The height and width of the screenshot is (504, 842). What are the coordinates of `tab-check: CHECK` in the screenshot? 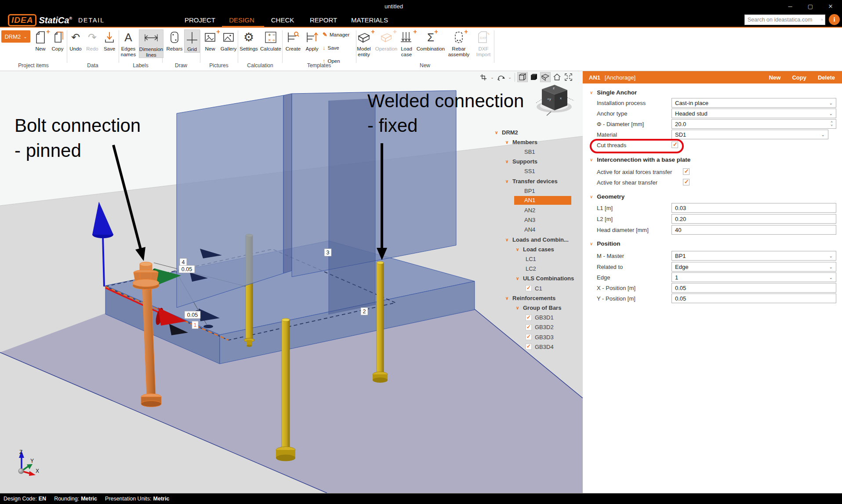 It's located at (283, 21).